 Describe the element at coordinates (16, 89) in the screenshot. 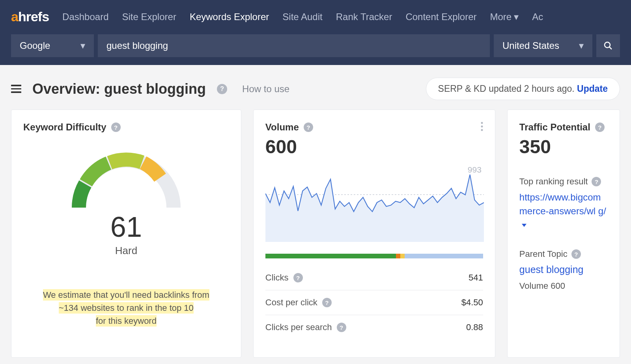

I see `sidebar-toggle` at that location.